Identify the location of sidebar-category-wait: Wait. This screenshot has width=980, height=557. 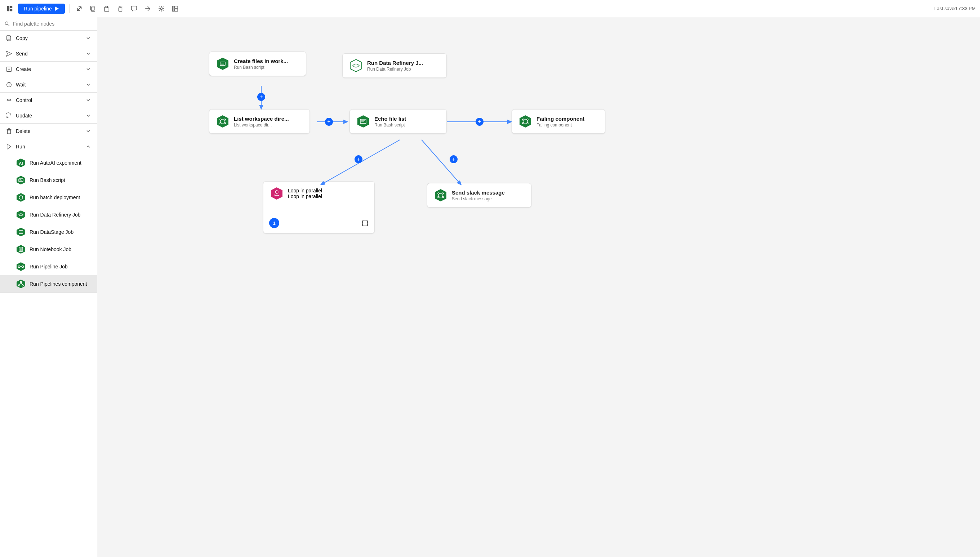
(48, 85).